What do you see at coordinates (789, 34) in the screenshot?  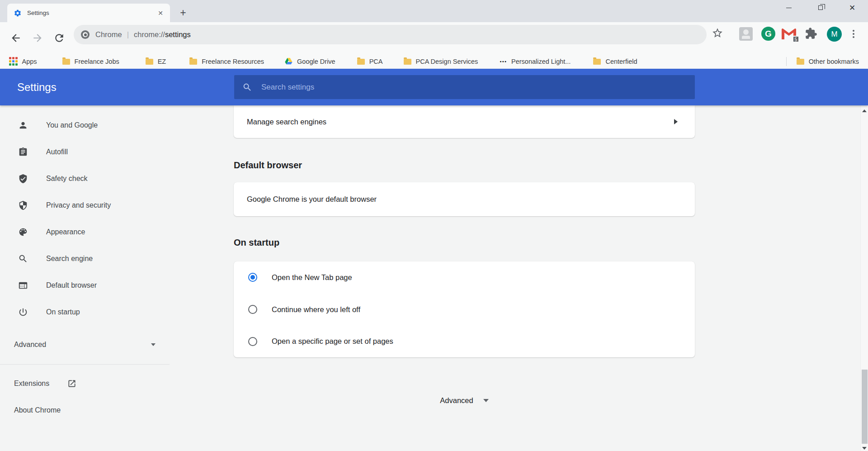 I see `gmail-extension-icon: 5` at bounding box center [789, 34].